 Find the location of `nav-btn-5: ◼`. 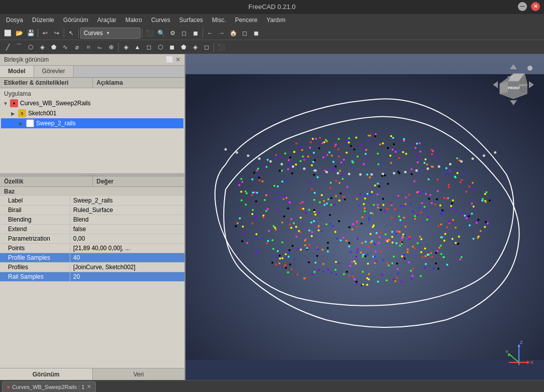

nav-btn-5: ◼ is located at coordinates (256, 33).